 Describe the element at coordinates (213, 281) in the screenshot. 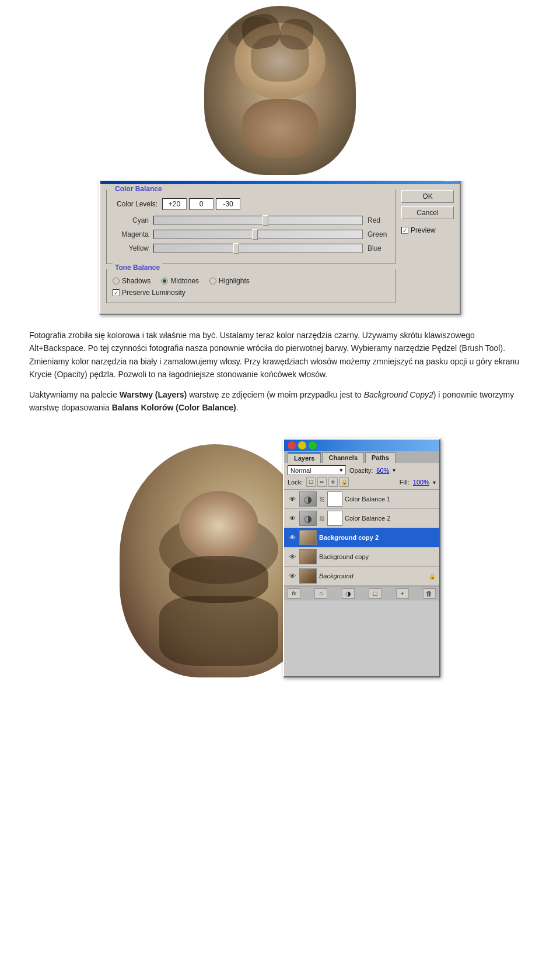

I see `highlights-radio-circle` at that location.